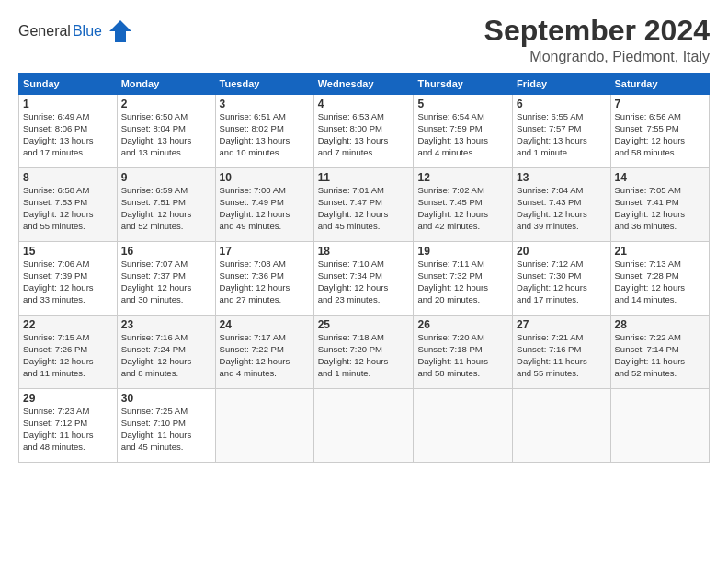 The width and height of the screenshot is (728, 563). I want to click on day-cell-w4-1: 23Sunrise: 7:16 AMSunset: 7:24 PMDayligh…, so click(165, 352).